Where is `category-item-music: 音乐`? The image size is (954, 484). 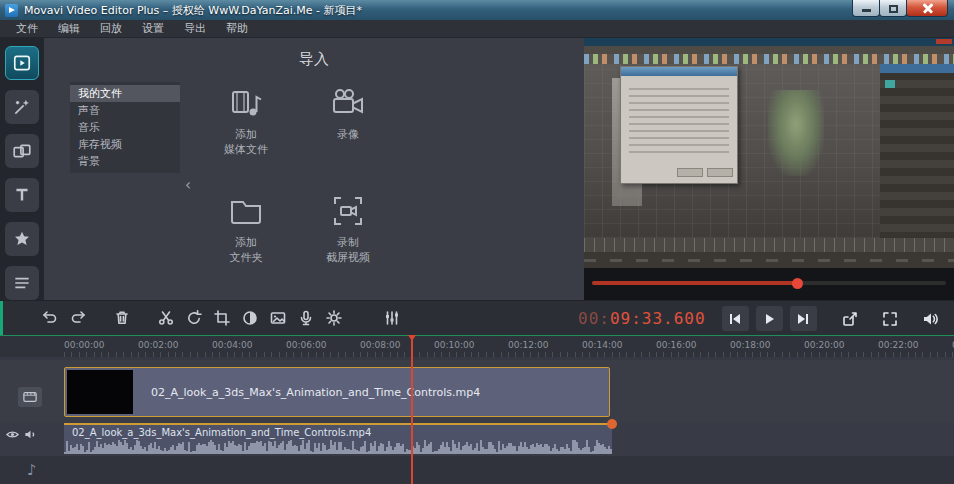 category-item-music: 音乐 is located at coordinates (125, 128).